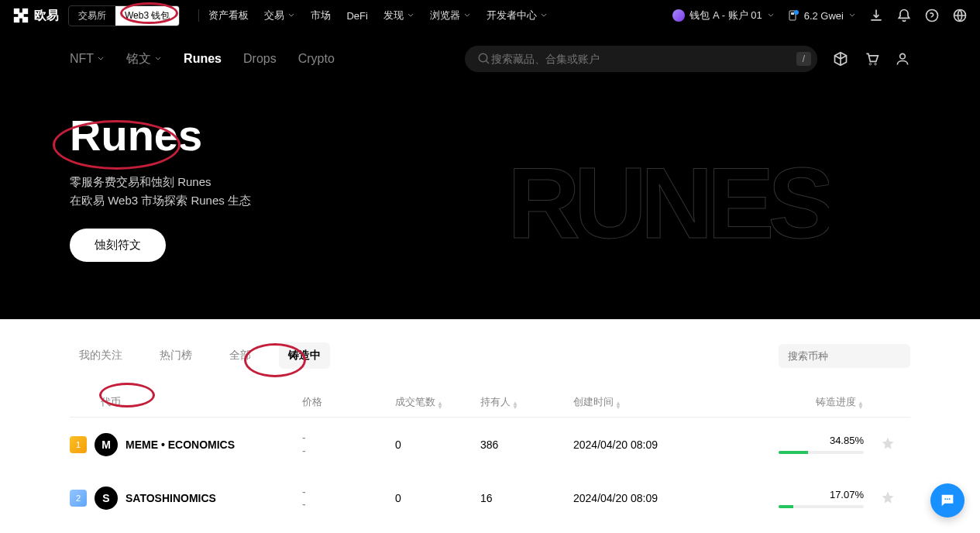 Image resolution: width=980 pixels, height=533 pixels. I want to click on runes-art-text: RUNES, so click(668, 203).